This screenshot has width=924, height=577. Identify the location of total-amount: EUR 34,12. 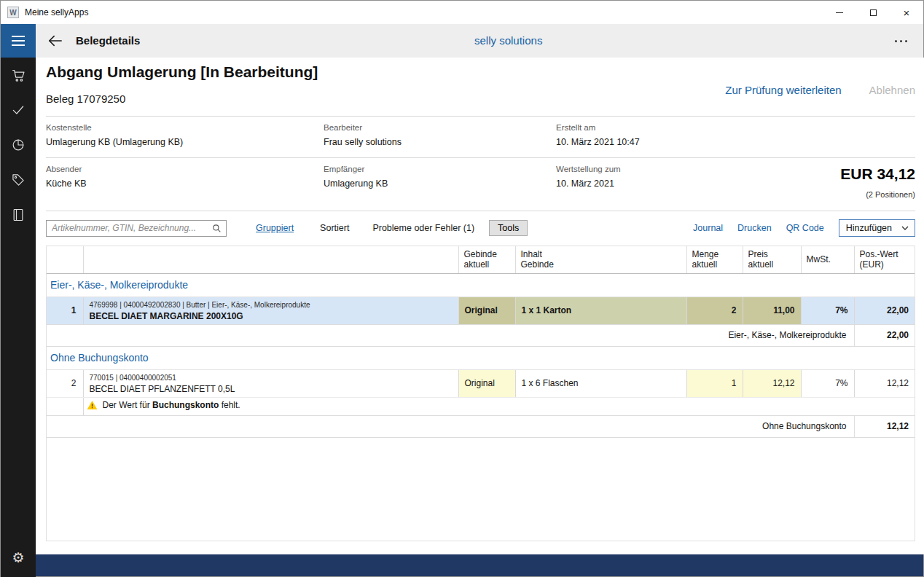
(877, 174).